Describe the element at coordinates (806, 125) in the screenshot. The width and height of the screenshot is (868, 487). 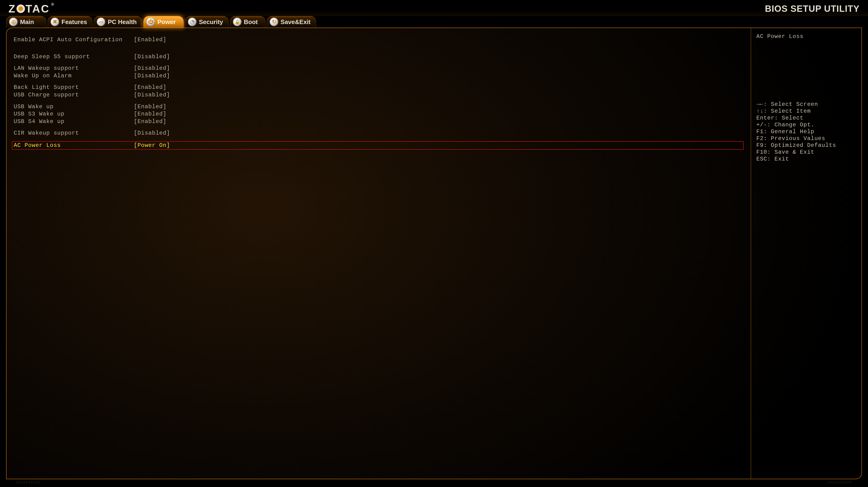
I see `help-key-line: +/-: Change Opt.` at that location.